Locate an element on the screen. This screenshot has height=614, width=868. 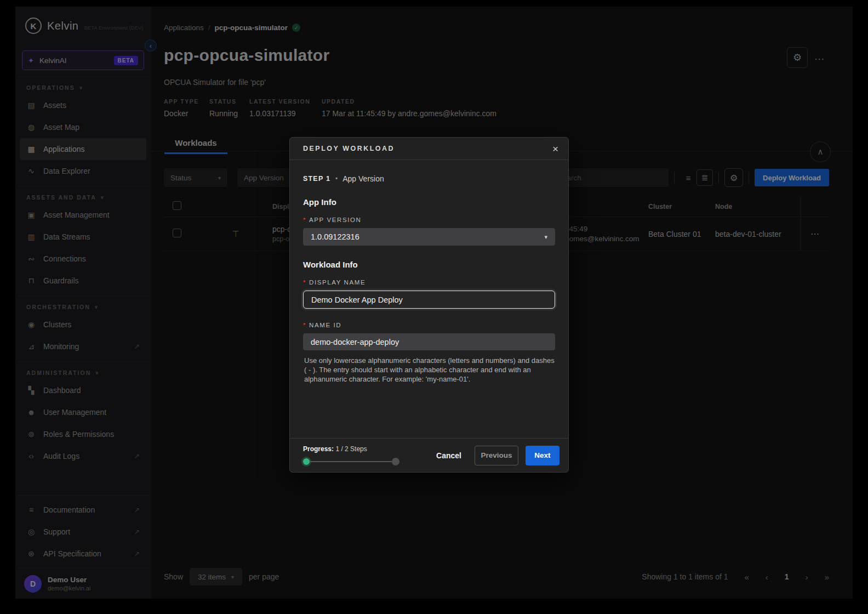
progress-current-dot is located at coordinates (306, 462).